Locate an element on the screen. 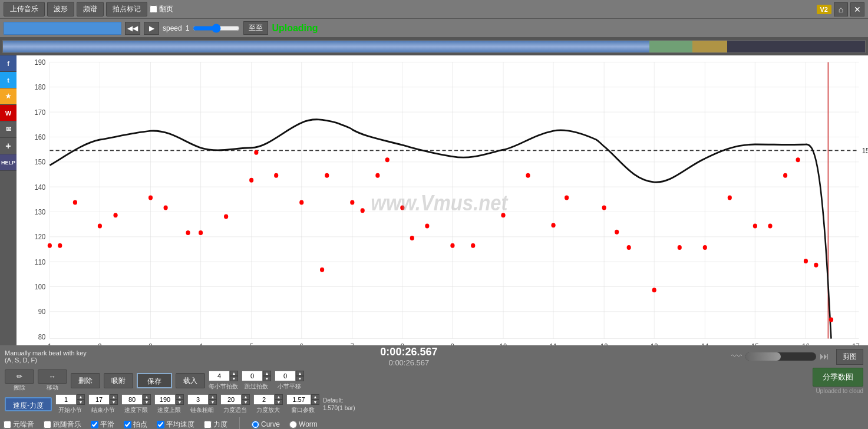 This screenshot has height=429, width=868. svg-text: 16 is located at coordinates (806, 344).